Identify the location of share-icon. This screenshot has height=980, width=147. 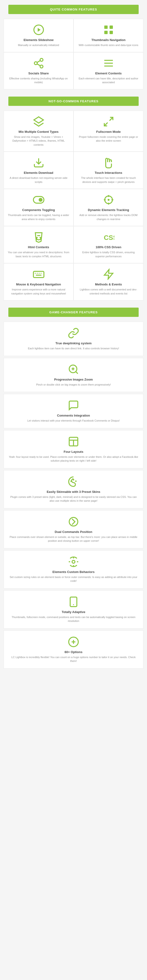
(39, 63).